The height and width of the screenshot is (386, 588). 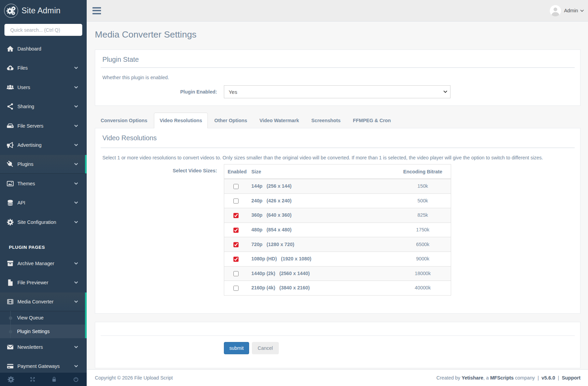 What do you see at coordinates (43, 11) in the screenshot?
I see `brand: Site Admin` at bounding box center [43, 11].